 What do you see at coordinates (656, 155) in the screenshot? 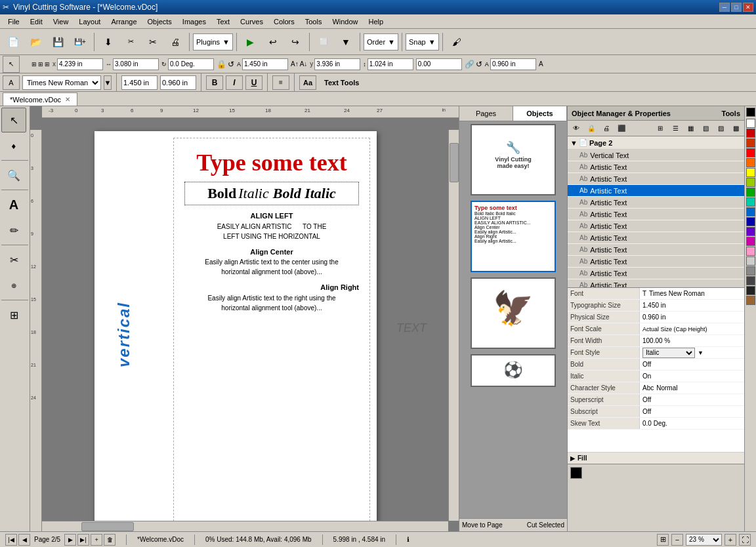
I see `obj-vertical-text: Ab Vertical Text` at bounding box center [656, 155].